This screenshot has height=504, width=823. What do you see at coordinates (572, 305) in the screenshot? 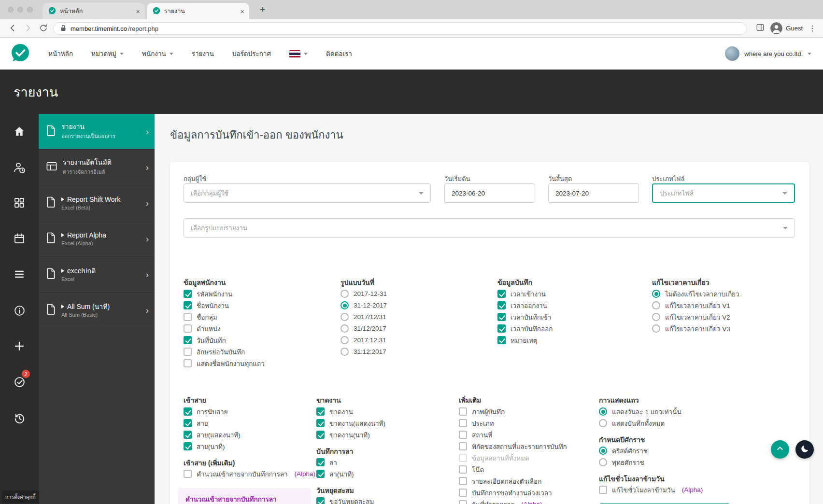
I see `checkbox-option: เวลาออกงาน` at bounding box center [572, 305].